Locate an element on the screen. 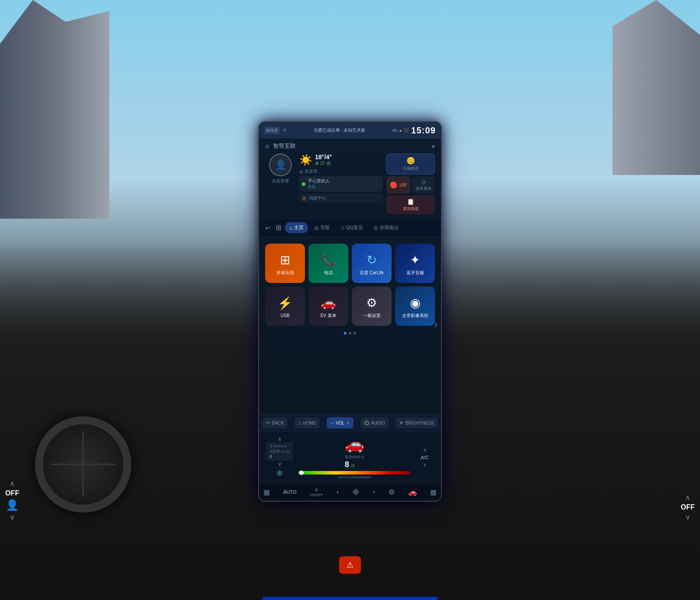 The image size is (700, 600). connectivity-icon: ◎ is located at coordinates (267, 146).